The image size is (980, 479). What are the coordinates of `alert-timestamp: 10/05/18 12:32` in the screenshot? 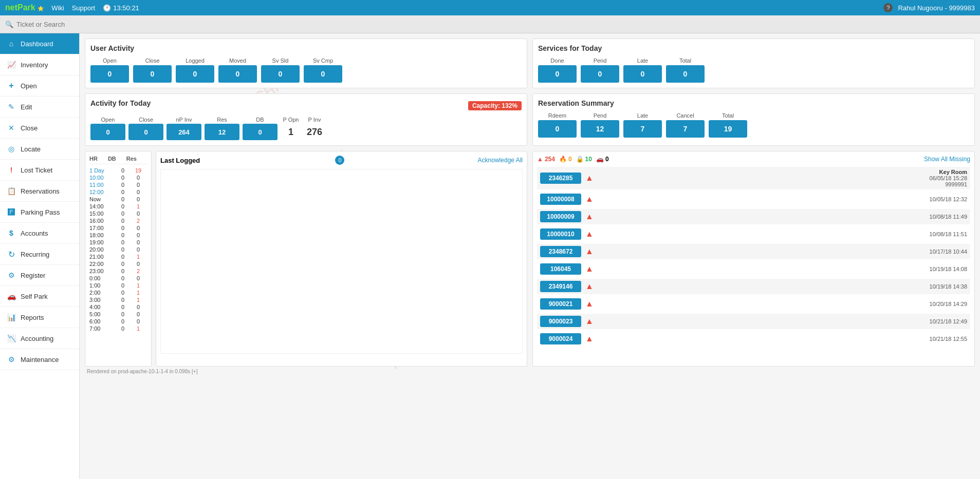 It's located at (782, 199).